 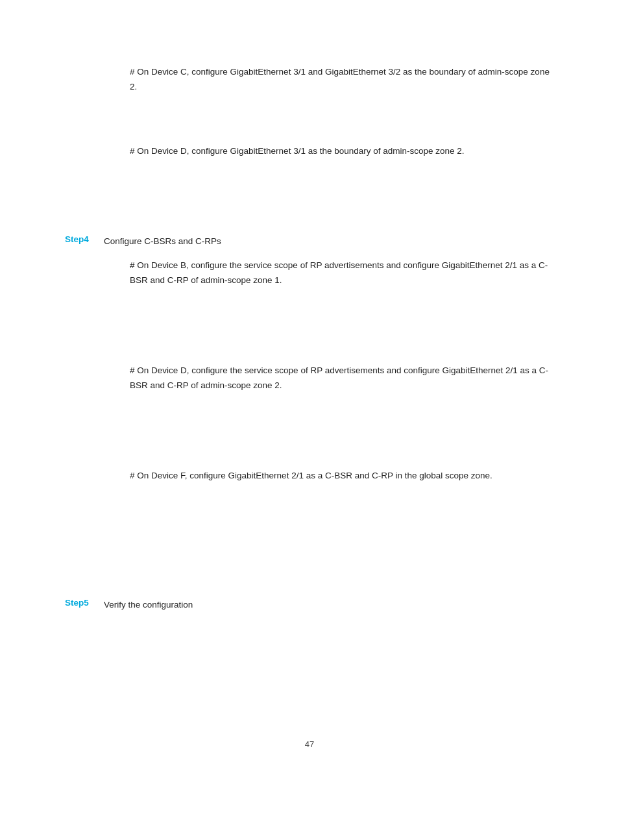 I want to click on device-c-text: # On Device C, configure GigabitEthernet…, so click(x=342, y=80).